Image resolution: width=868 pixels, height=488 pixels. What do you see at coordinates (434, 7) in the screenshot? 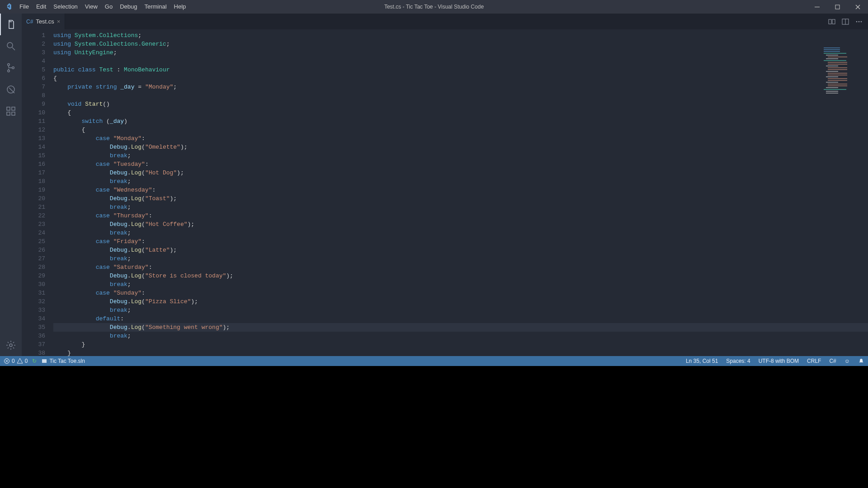
I see `title-bar: FileEditSelectionViewGoDebugTerminalHelp…` at bounding box center [434, 7].